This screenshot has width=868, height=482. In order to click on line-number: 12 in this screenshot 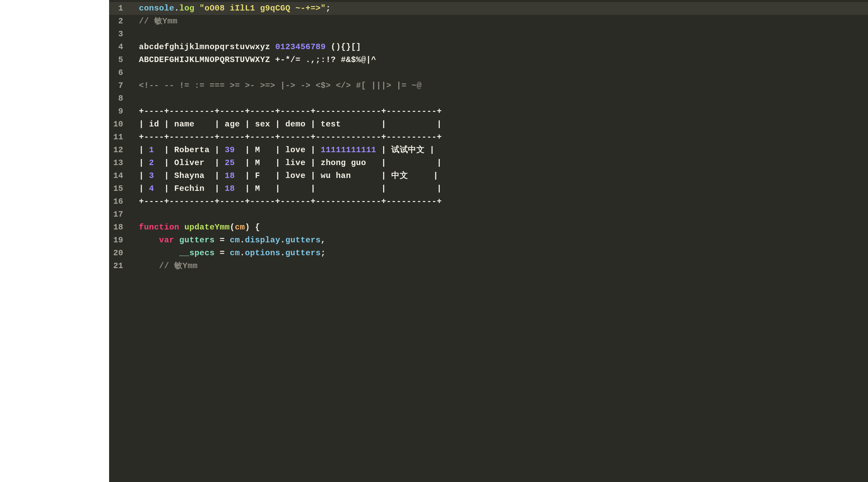, I will do `click(119, 150)`.